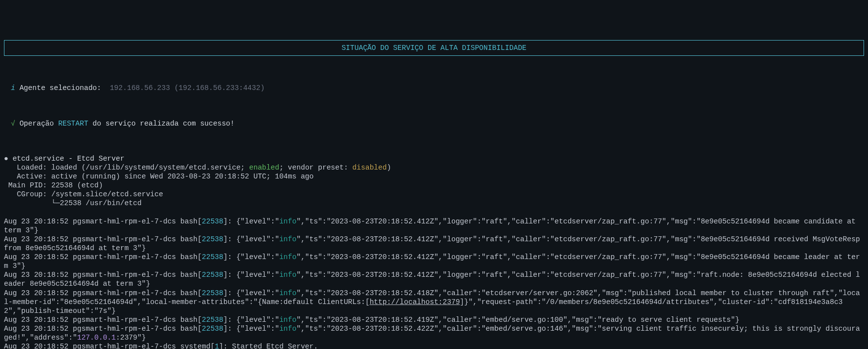 The image size is (868, 349). What do you see at coordinates (217, 346) in the screenshot?
I see `log-pid: 1` at bounding box center [217, 346].